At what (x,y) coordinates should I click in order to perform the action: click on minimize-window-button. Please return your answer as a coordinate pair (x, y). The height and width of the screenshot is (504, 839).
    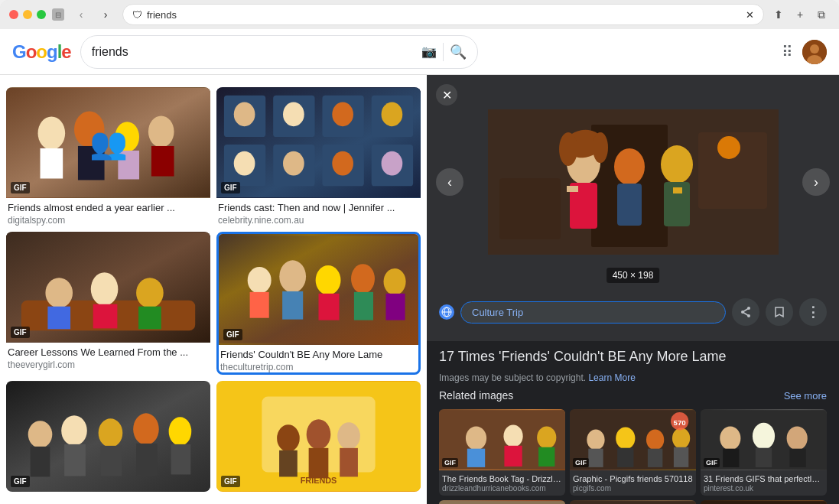
    Looking at the image, I should click on (28, 15).